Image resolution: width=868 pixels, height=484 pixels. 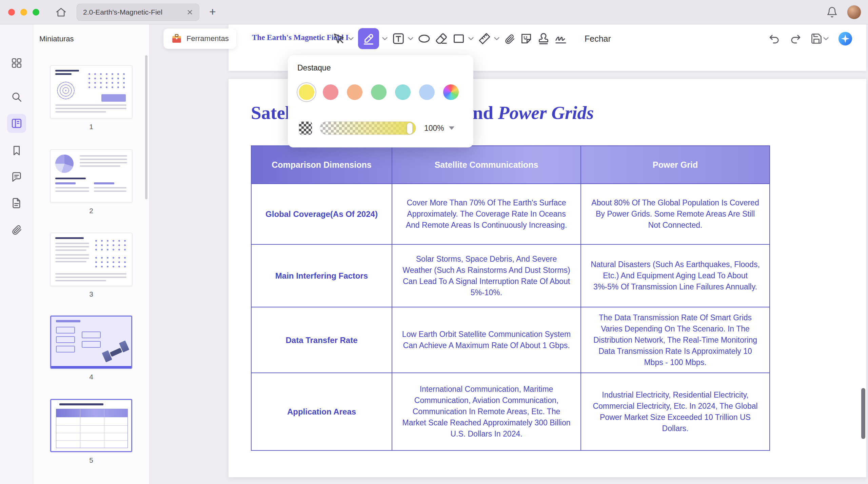 I want to click on green-swatch, so click(x=379, y=92).